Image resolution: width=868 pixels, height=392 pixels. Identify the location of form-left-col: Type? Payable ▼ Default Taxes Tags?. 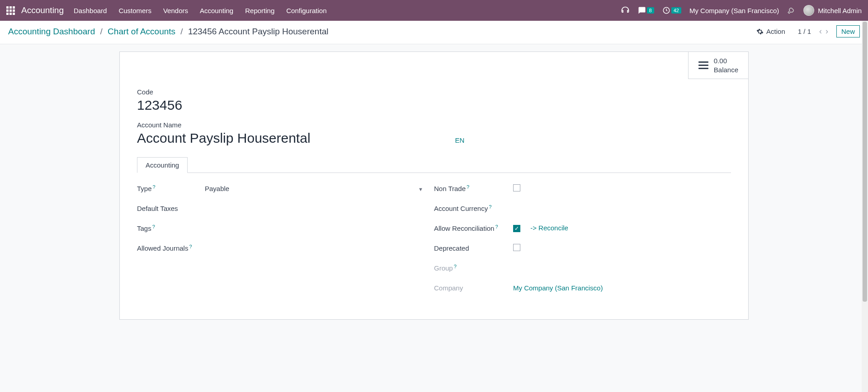
(286, 242).